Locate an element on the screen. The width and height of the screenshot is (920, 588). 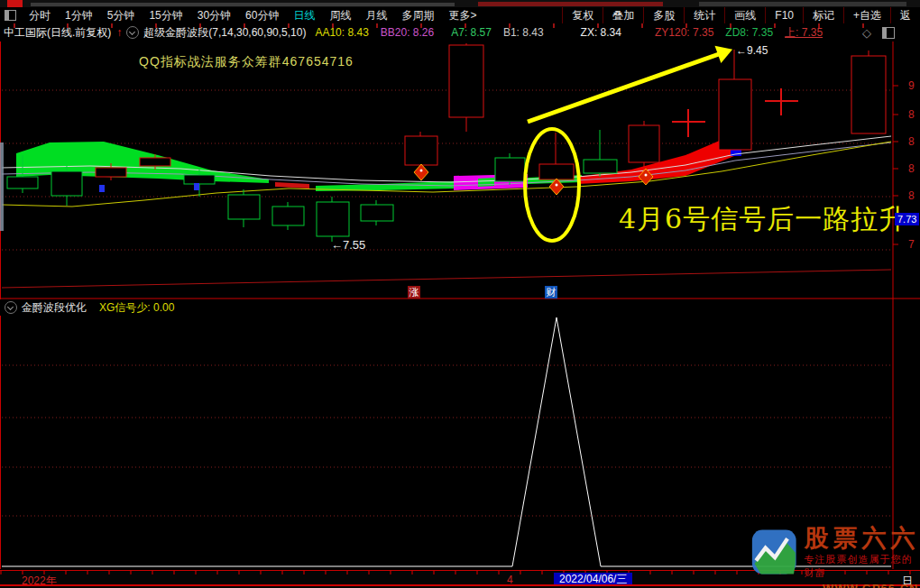
period-item-9: 多周期 is located at coordinates (418, 15).